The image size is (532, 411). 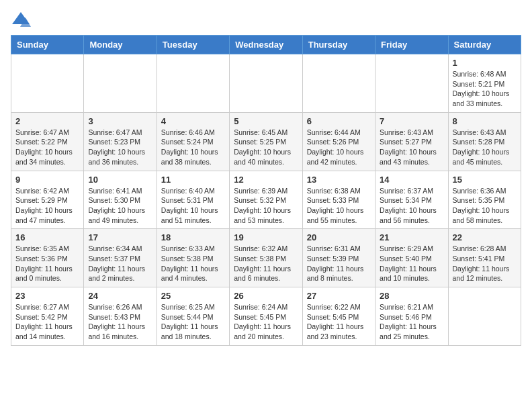 I want to click on day-number: 26, so click(x=266, y=295).